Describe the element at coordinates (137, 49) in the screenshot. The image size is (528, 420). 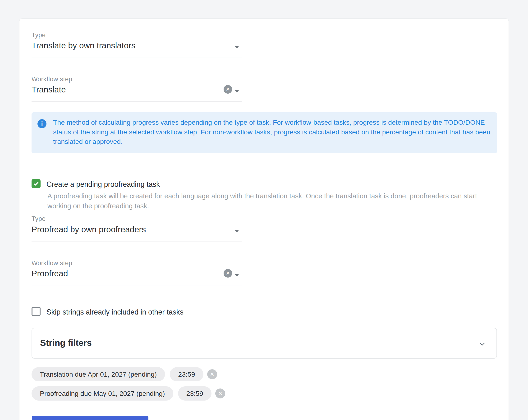
I see `translation-type-select: Translate by own translators` at that location.